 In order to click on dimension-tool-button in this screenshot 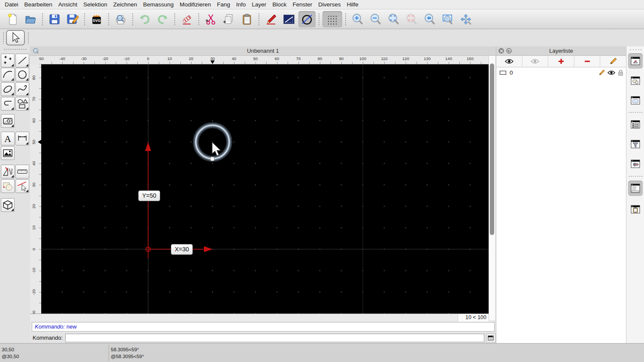, I will do `click(22, 139)`.